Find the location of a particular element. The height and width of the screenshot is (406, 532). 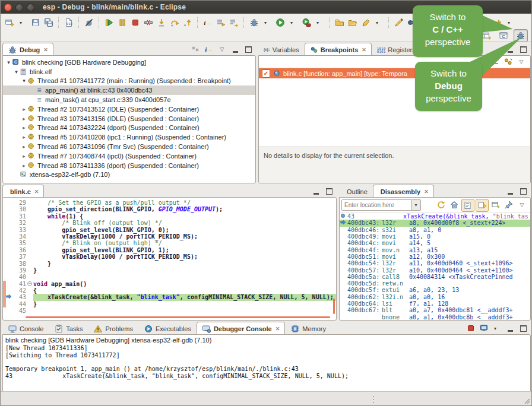

line-number: 39 is located at coordinates (20, 271).